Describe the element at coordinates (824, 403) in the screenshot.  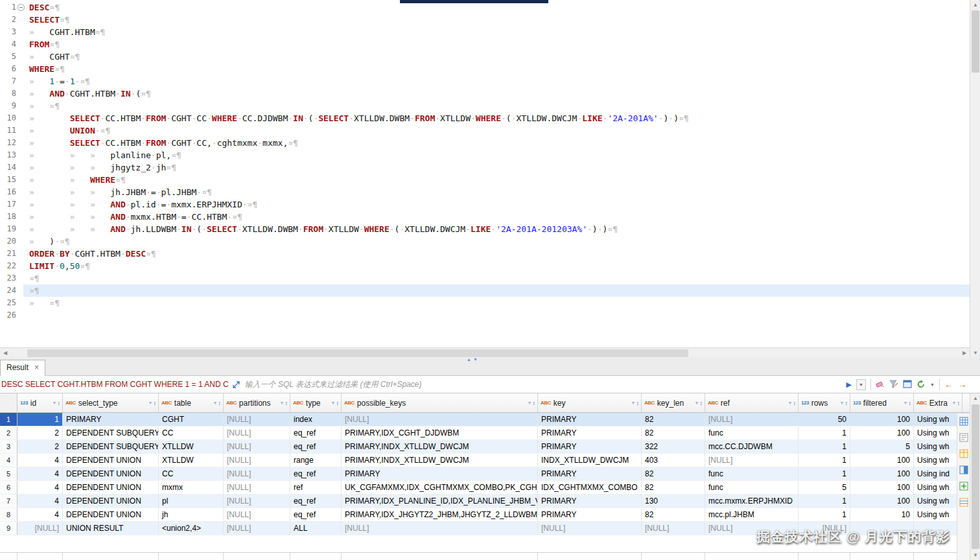
I see `column-header-rows: 123rows▼↕` at that location.